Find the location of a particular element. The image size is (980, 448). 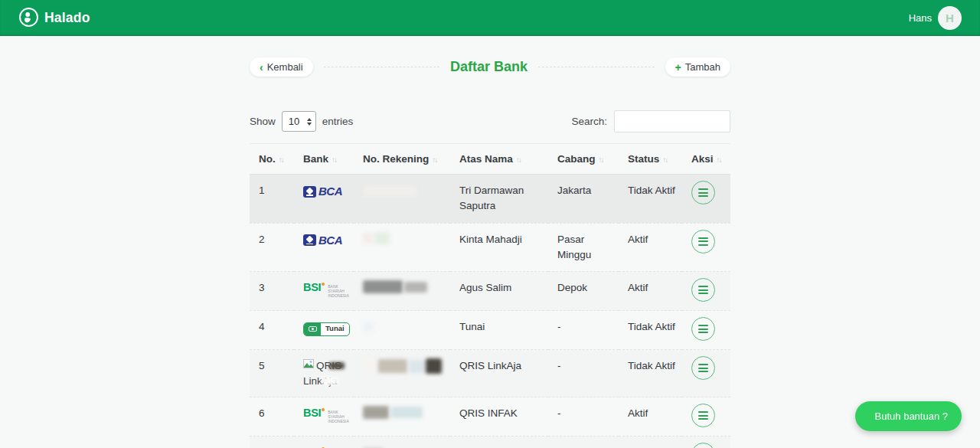

search-control: Search: is located at coordinates (651, 121).